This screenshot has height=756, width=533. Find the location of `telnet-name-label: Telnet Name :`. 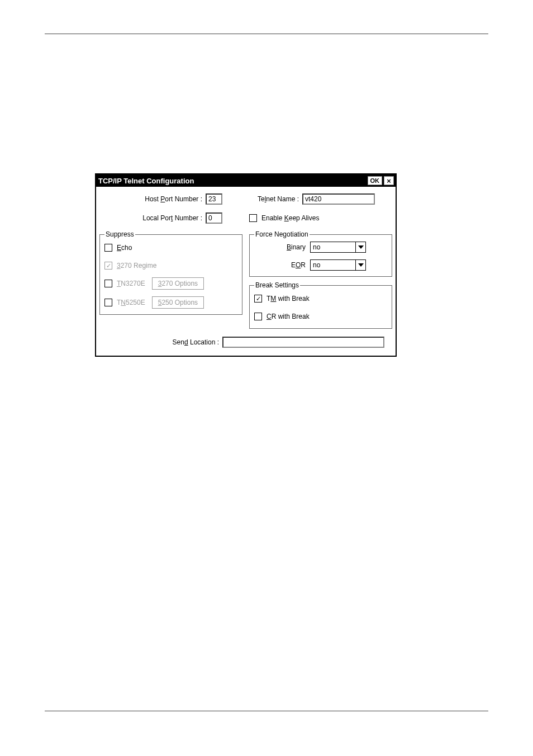

telnet-name-label: Telnet Name : is located at coordinates (276, 199).